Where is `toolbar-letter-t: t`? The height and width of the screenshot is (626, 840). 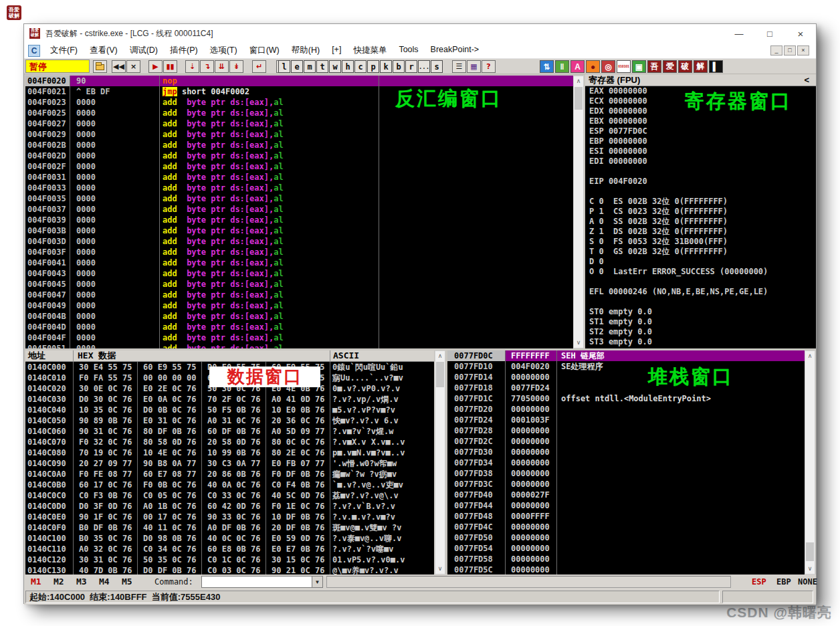
toolbar-letter-t: t is located at coordinates (322, 67).